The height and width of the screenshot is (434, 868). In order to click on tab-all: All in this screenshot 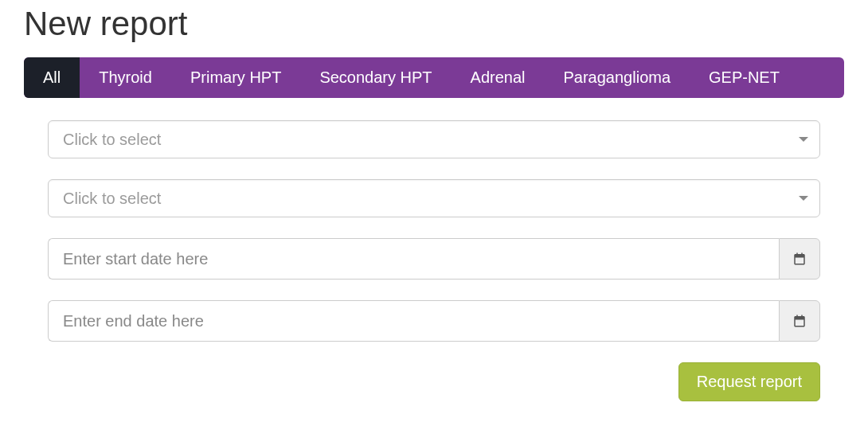, I will do `click(52, 78)`.